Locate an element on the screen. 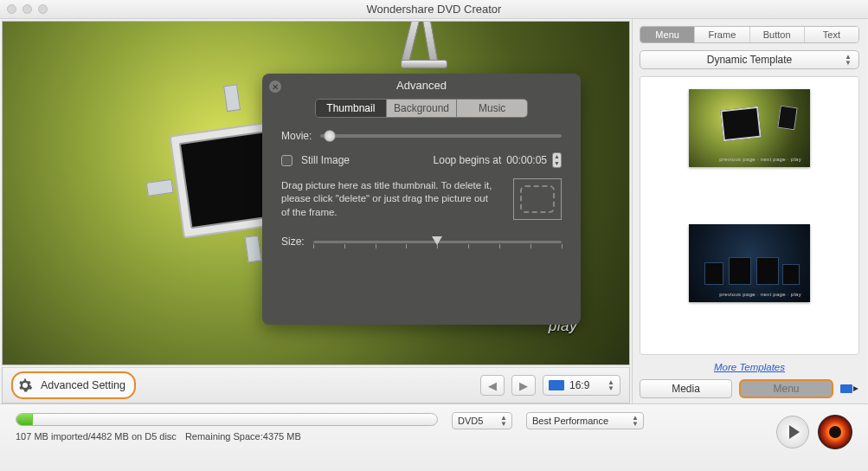  size-slider is located at coordinates (438, 242).